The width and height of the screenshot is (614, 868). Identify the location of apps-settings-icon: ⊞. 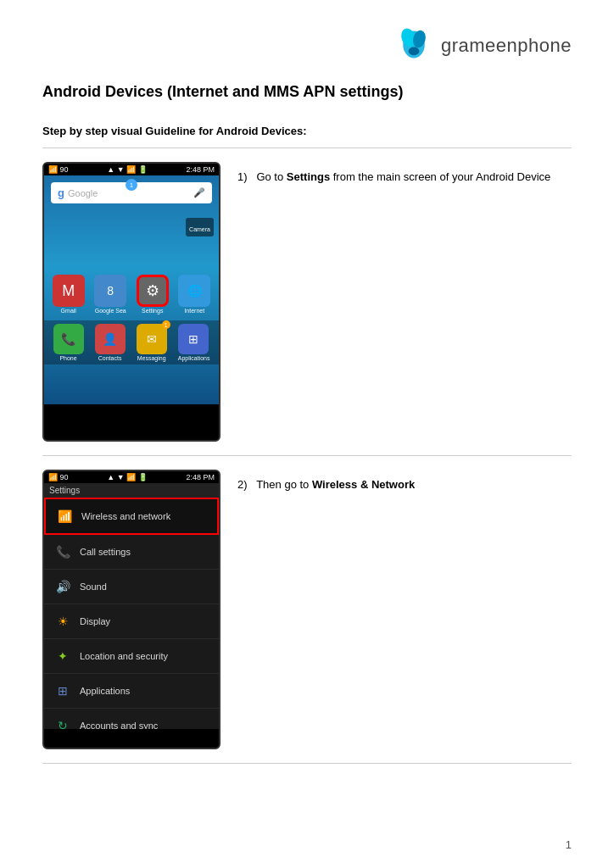
(63, 691).